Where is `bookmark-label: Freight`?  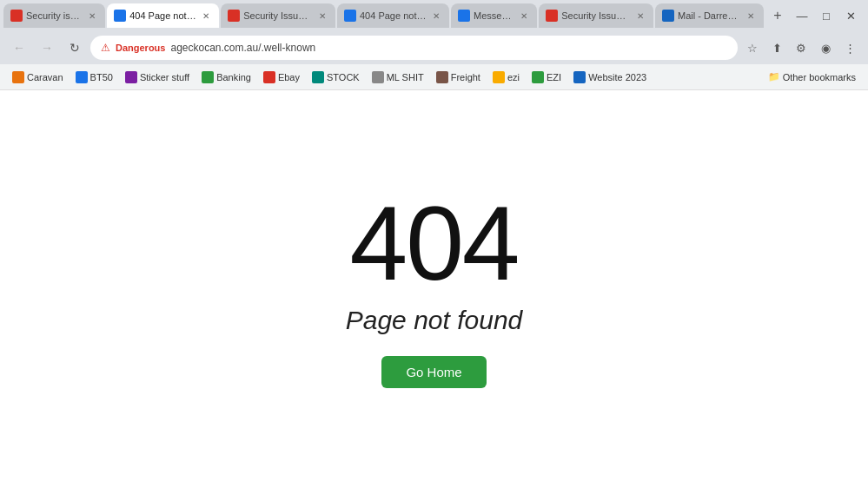 bookmark-label: Freight is located at coordinates (466, 77).